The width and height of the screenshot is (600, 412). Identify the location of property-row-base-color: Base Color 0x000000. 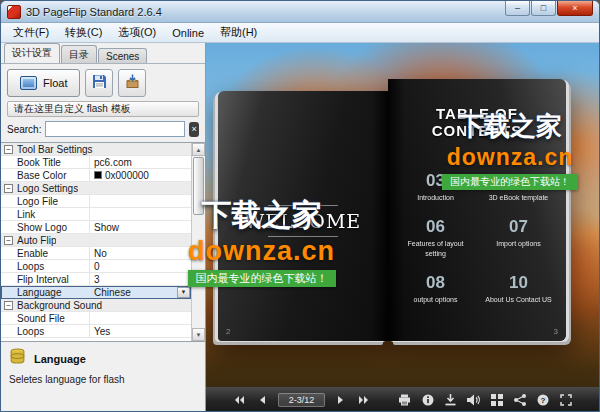
(96, 176).